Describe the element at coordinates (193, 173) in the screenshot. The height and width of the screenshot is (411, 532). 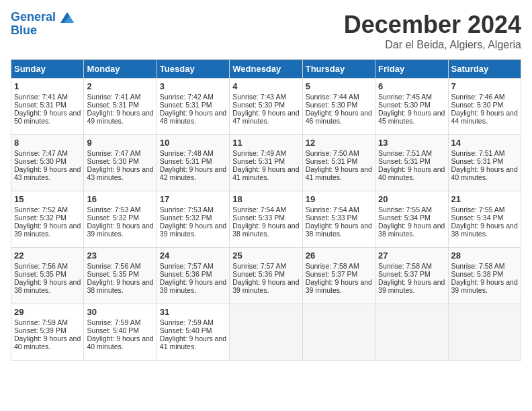
I see `daylight-label: Daylight: 9 hours and 42 minutes.` at that location.